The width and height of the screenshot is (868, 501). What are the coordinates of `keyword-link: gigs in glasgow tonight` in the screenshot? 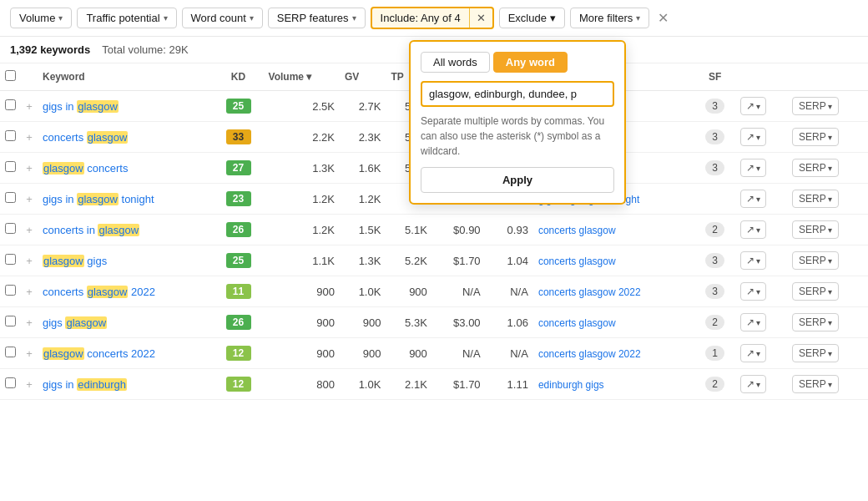 It's located at (98, 199).